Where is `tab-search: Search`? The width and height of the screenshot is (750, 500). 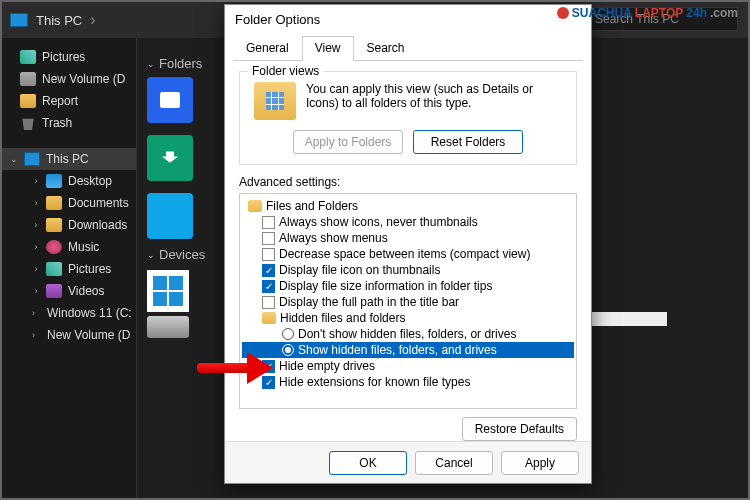 tab-search: Search is located at coordinates (386, 48).